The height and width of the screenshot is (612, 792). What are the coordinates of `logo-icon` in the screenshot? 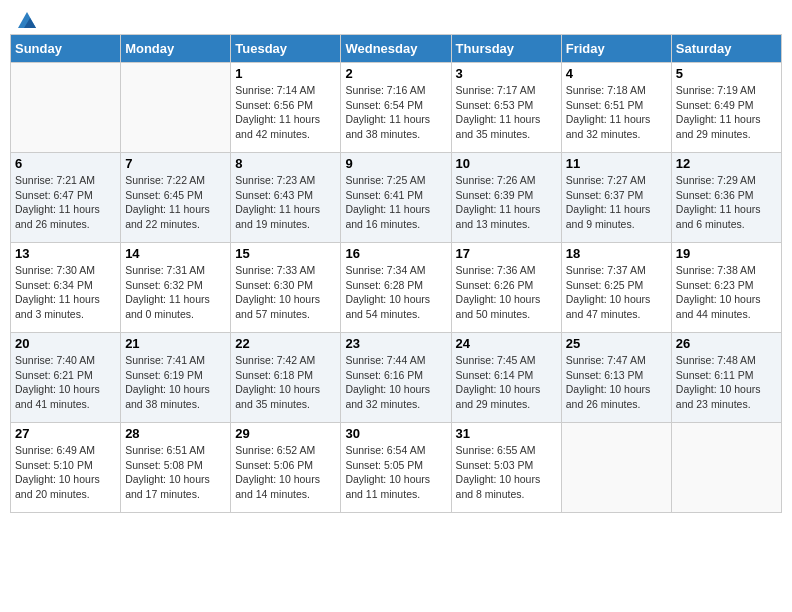 It's located at (27, 21).